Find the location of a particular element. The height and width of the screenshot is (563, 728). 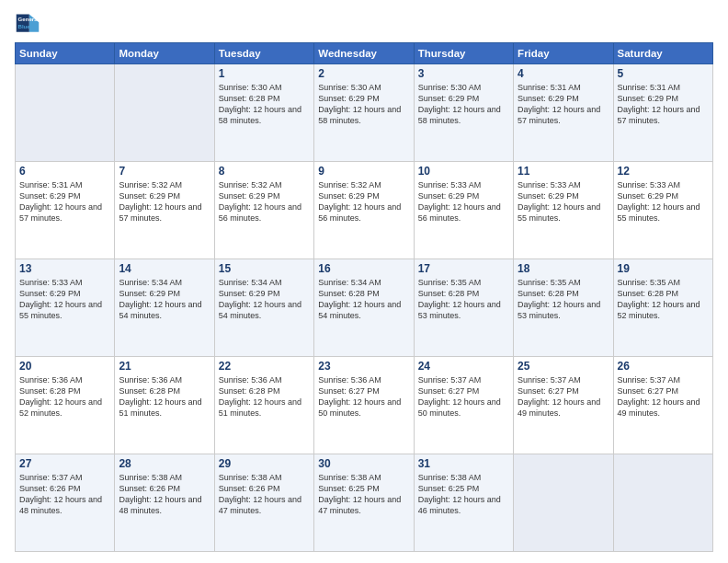

day-number: 11 is located at coordinates (563, 171).